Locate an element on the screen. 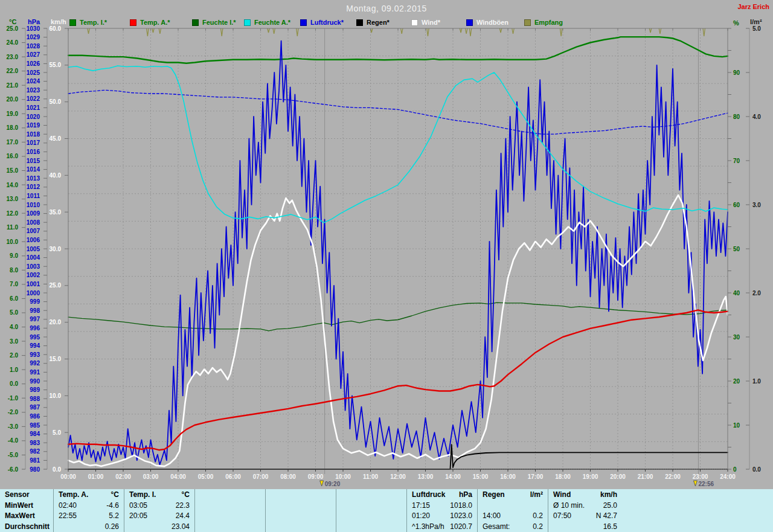 The width and height of the screenshot is (773, 532). axis-label-wind: 0.0 is located at coordinates (57, 470).